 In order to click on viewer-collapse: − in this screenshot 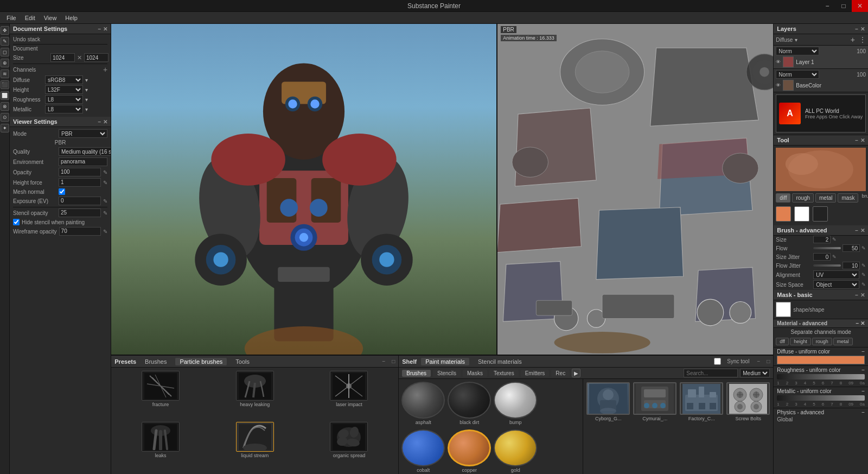, I will do `click(99, 122)`.